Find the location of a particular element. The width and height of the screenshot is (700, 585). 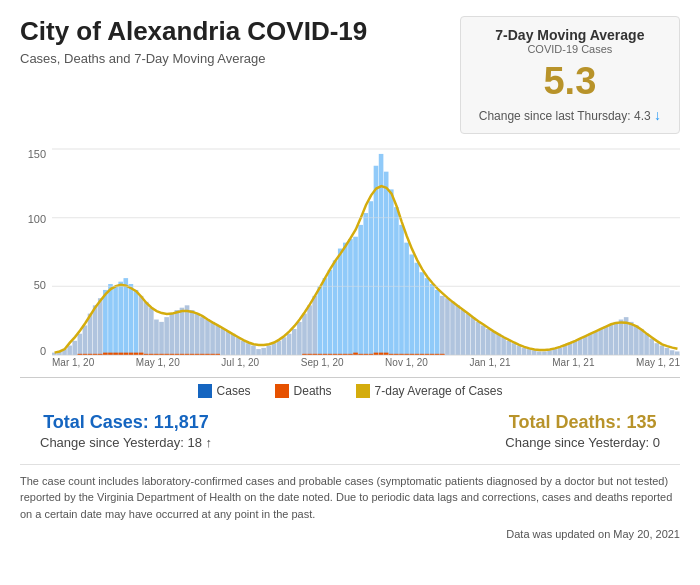

y-label-100: 100 is located at coordinates (35, 219).